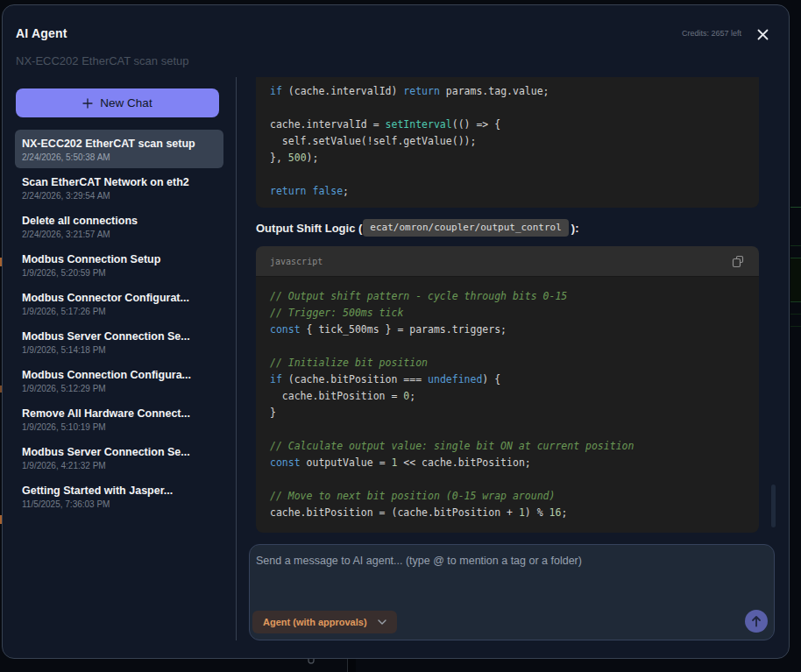 This screenshot has width=801, height=672. Describe the element at coordinates (296, 261) in the screenshot. I see `code-language-label: javascript` at that location.